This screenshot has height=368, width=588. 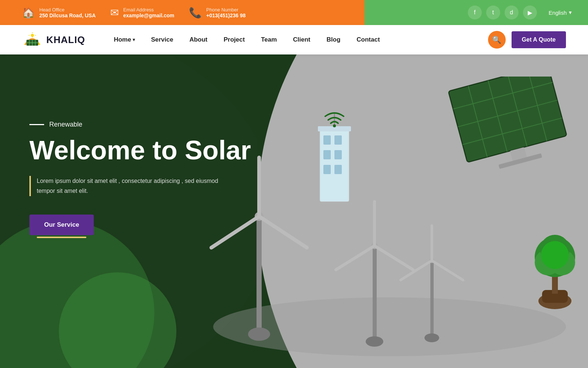 What do you see at coordinates (115, 13) in the screenshot?
I see `email-icon: ✉` at bounding box center [115, 13].